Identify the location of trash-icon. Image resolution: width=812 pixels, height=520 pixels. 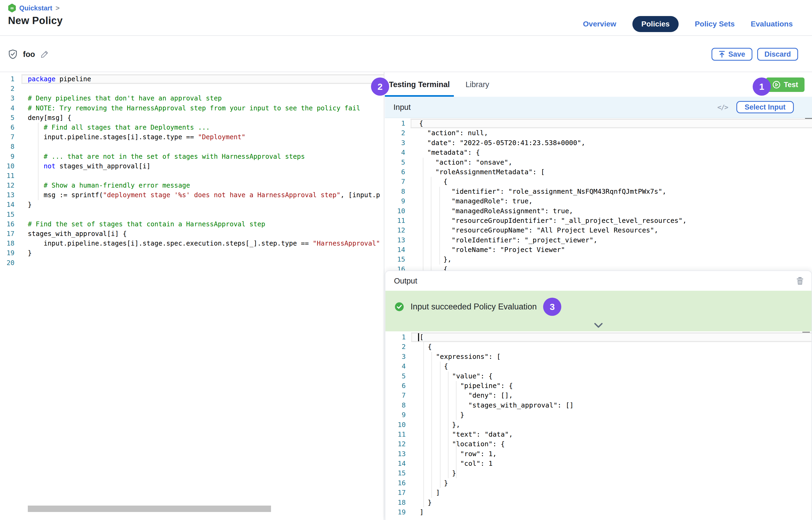
(800, 281).